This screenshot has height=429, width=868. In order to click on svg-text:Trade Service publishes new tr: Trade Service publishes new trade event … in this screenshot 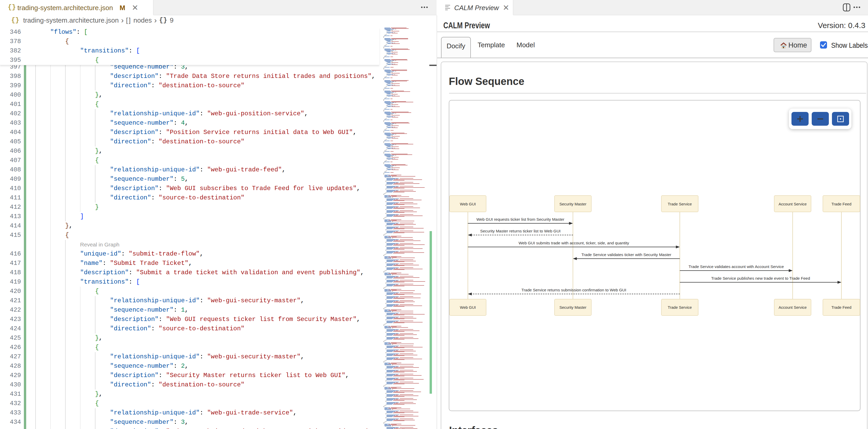, I will do `click(761, 278)`.